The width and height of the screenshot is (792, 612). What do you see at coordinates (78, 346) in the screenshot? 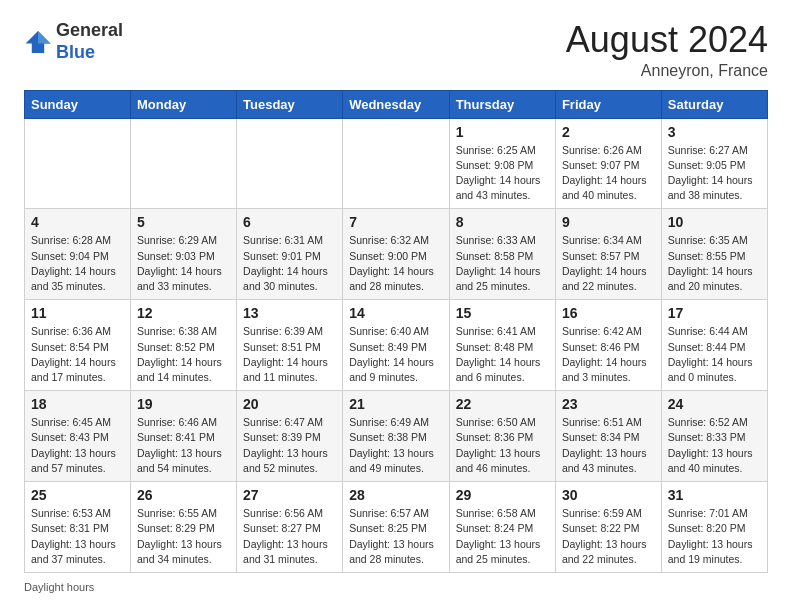
I see `calendar-cell: 11Sunrise: 6:36 AMSunset: 8:54 PMDayligh…` at bounding box center [78, 346].